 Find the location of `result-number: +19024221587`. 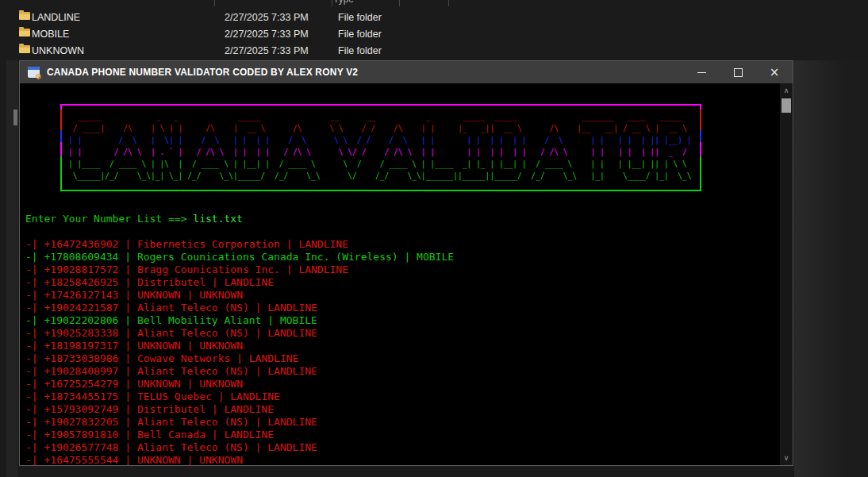

result-number: +19024221587 is located at coordinates (81, 308).